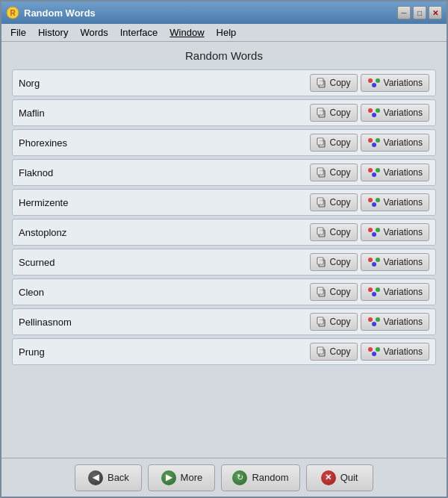  What do you see at coordinates (208, 13) in the screenshot?
I see `window-title: Random Words` at bounding box center [208, 13].